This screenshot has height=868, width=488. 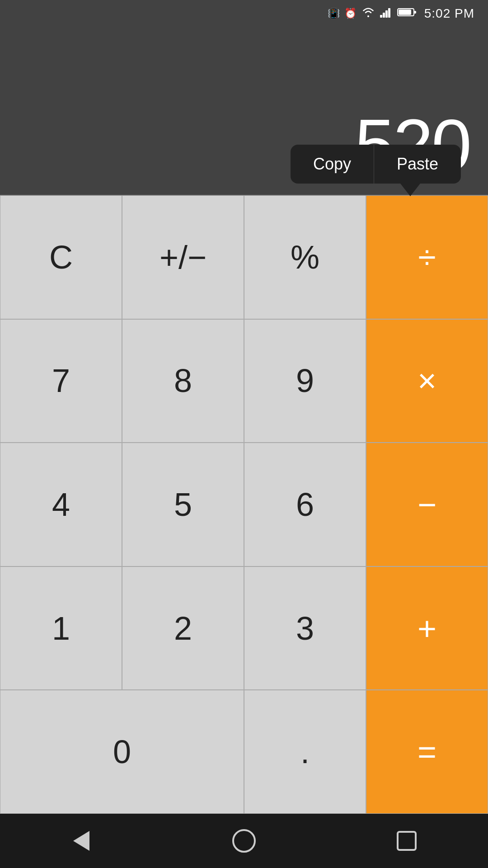 What do you see at coordinates (372, 14) in the screenshot?
I see `status-icons: 📳 ⏰` at bounding box center [372, 14].